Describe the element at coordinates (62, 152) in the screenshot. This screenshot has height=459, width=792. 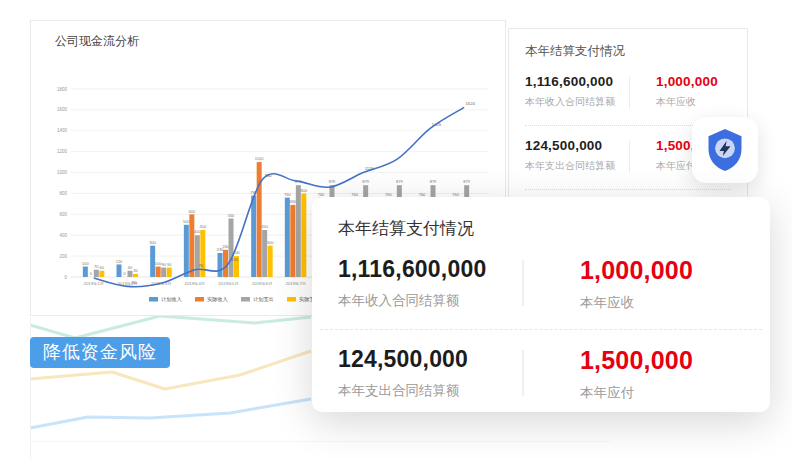
I see `svg-text: 1200` at that location.